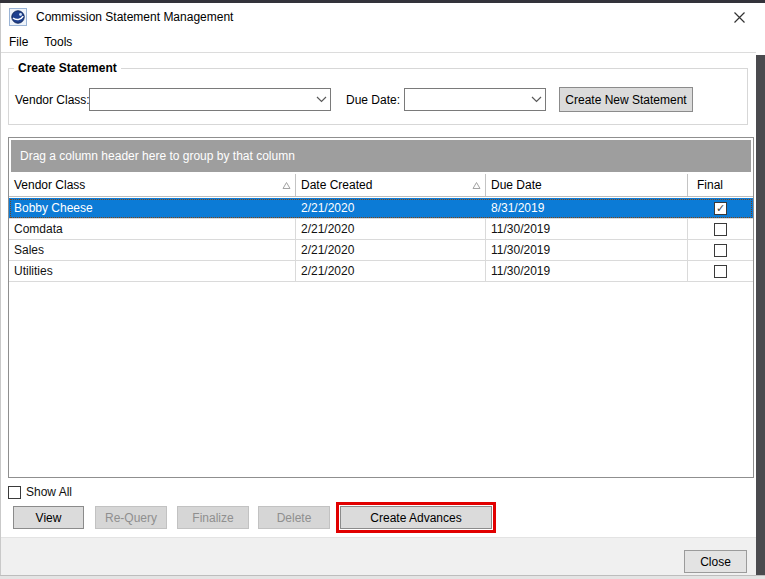  What do you see at coordinates (382, 577) in the screenshot?
I see `background-window-bottom` at bounding box center [382, 577].